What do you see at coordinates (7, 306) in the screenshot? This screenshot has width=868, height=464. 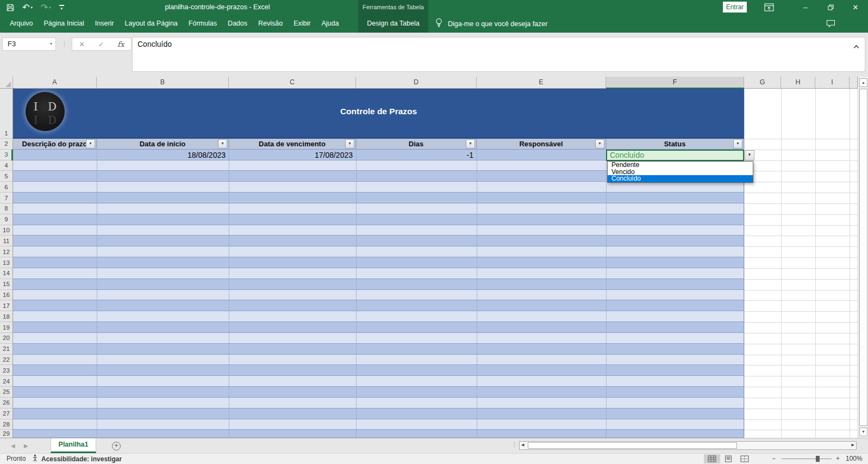 I see `row-header-17: 17` at bounding box center [7, 306].